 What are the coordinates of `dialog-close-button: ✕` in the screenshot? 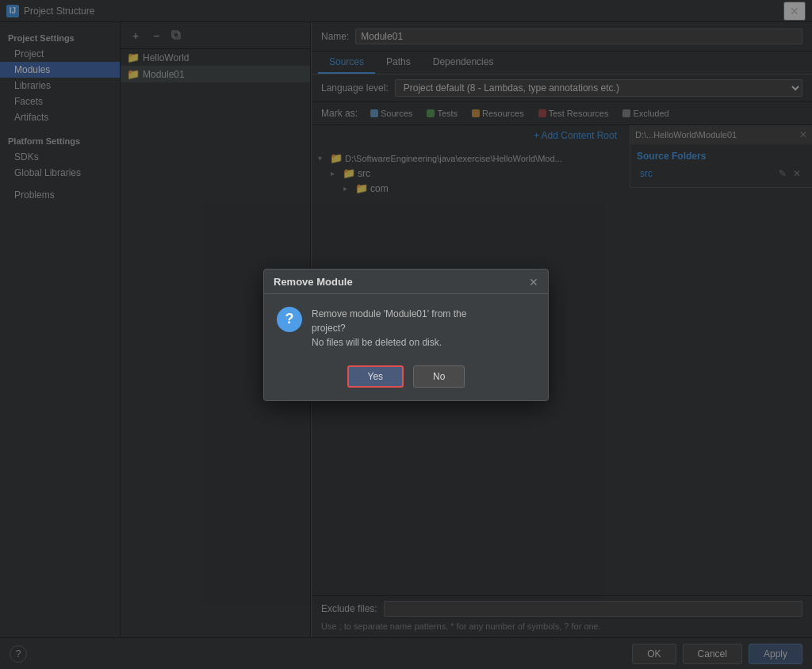 It's located at (534, 282).